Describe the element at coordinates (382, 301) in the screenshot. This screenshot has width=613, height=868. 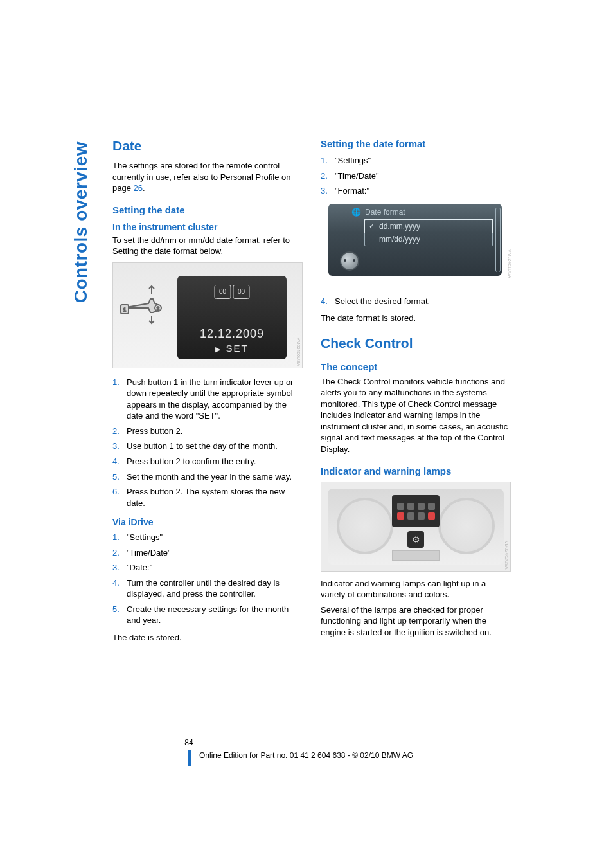
I see `step-text: Select the desired format.` at that location.